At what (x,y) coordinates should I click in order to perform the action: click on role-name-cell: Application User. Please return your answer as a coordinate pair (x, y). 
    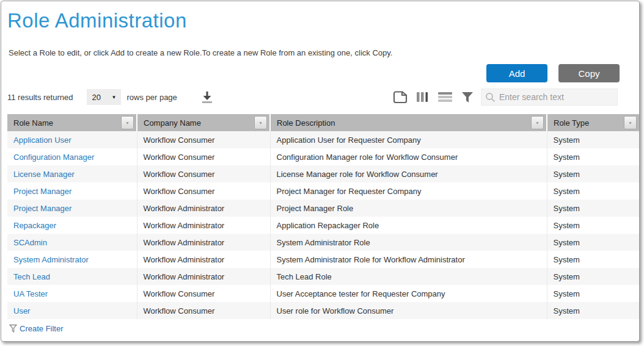
    Looking at the image, I should click on (72, 140).